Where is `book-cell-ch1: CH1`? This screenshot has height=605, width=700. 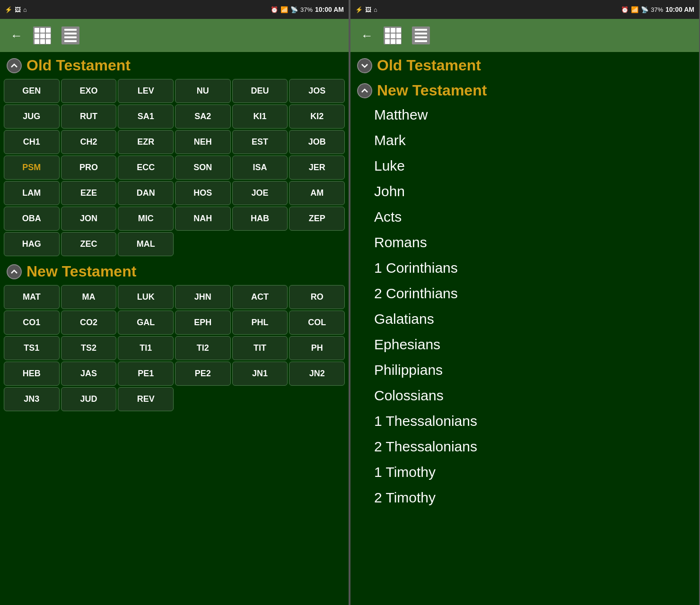 book-cell-ch1: CH1 is located at coordinates (32, 142).